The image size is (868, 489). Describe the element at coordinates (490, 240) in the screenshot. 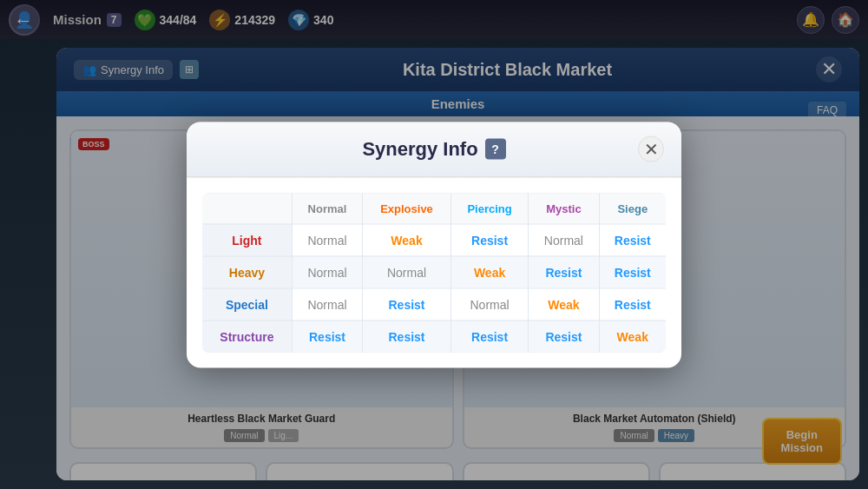

I see `cell-light-piercing: Resist` at that location.